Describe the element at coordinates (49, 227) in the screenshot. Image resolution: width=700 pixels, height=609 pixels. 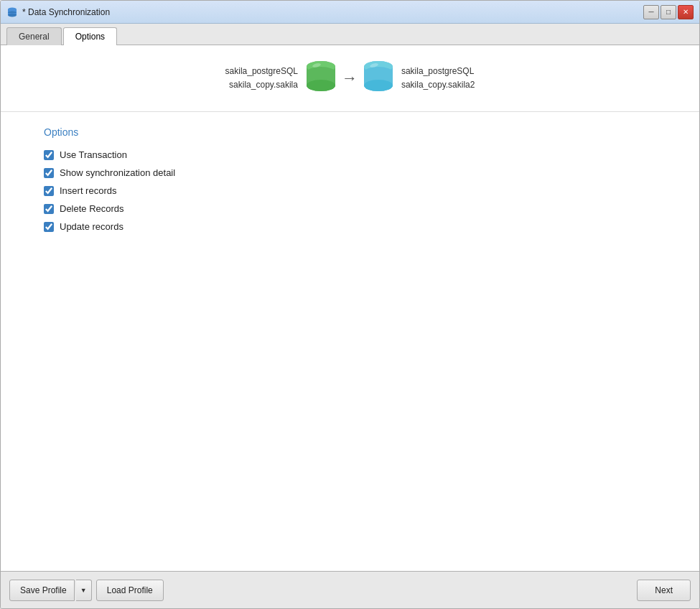
I see `update-records-checkbox` at that location.